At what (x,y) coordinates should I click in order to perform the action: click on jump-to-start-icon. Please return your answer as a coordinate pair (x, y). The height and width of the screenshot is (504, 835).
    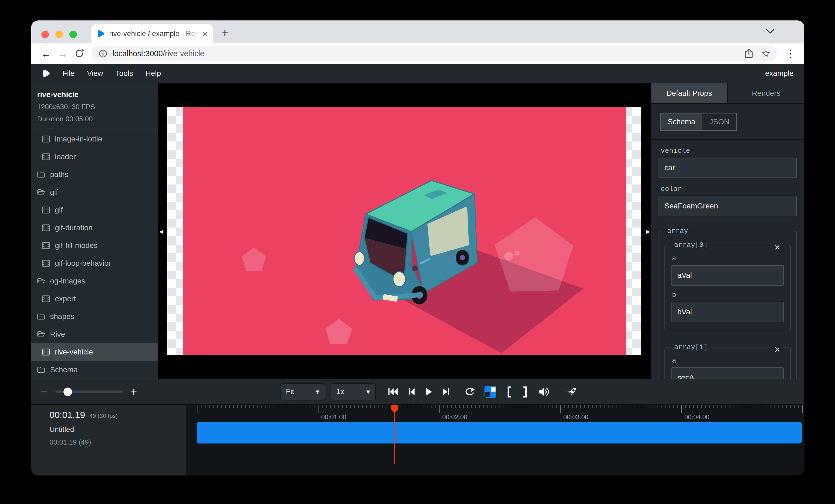
    Looking at the image, I should click on (393, 392).